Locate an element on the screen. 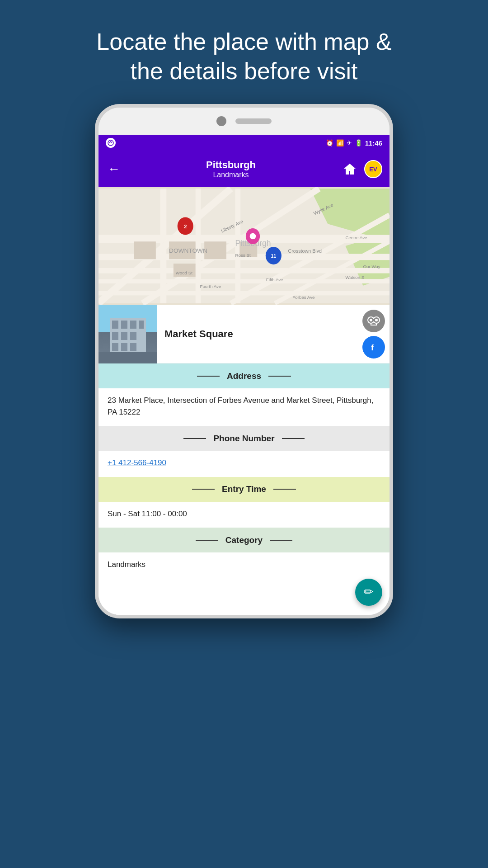 This screenshot has width=488, height=868. app-bar-title: Pittsburgh Landmarks is located at coordinates (231, 169).